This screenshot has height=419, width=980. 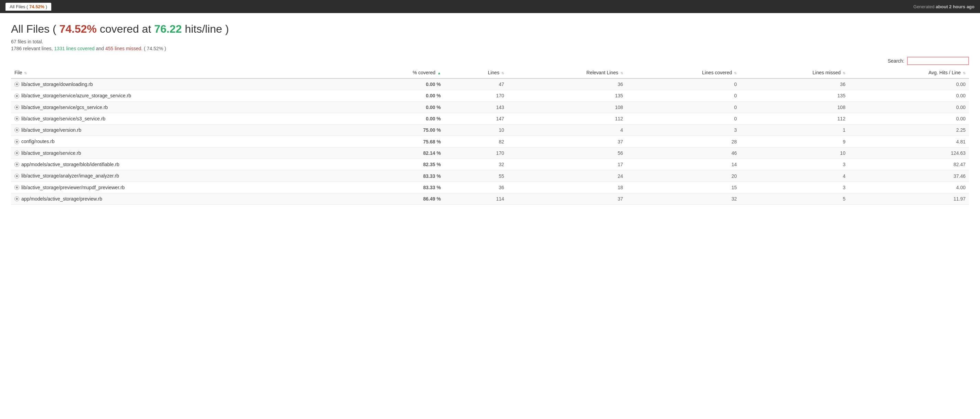 What do you see at coordinates (18, 73) in the screenshot?
I see `col-file-label: File` at bounding box center [18, 73].